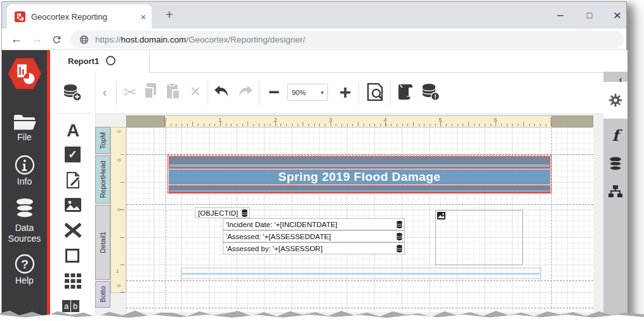  Describe the element at coordinates (84, 61) in the screenshot. I see `document-tab-report1: Report1` at that location.